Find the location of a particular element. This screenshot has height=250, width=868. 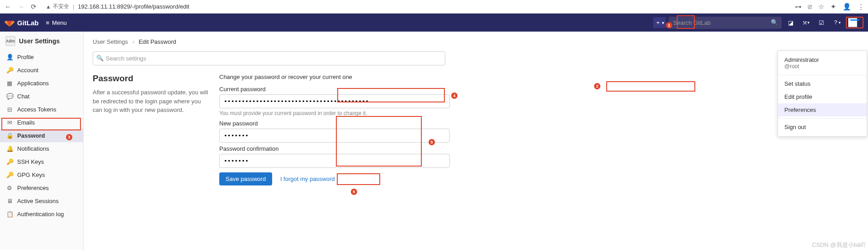

current-password-input is located at coordinates (335, 101).